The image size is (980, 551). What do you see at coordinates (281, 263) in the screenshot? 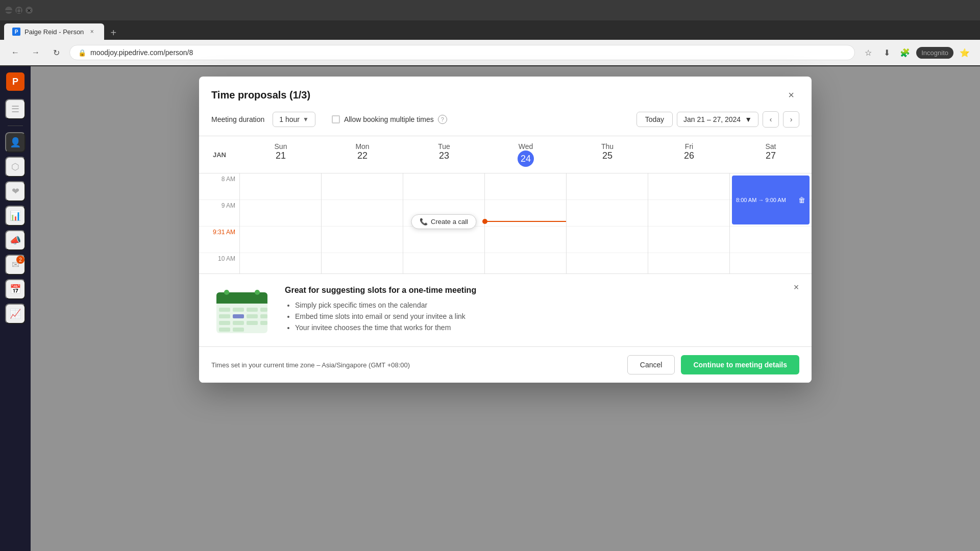
I see `sun-11am-slot` at bounding box center [281, 263].